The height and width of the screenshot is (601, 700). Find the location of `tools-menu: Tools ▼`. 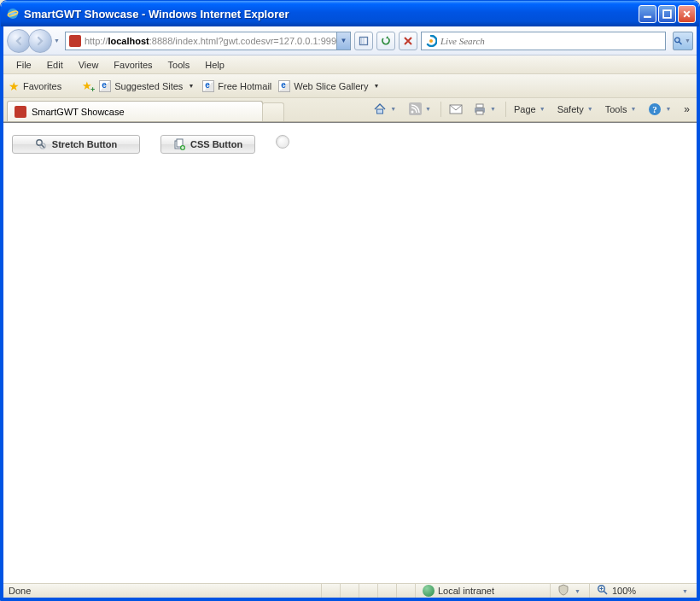

tools-menu: Tools ▼ is located at coordinates (621, 109).